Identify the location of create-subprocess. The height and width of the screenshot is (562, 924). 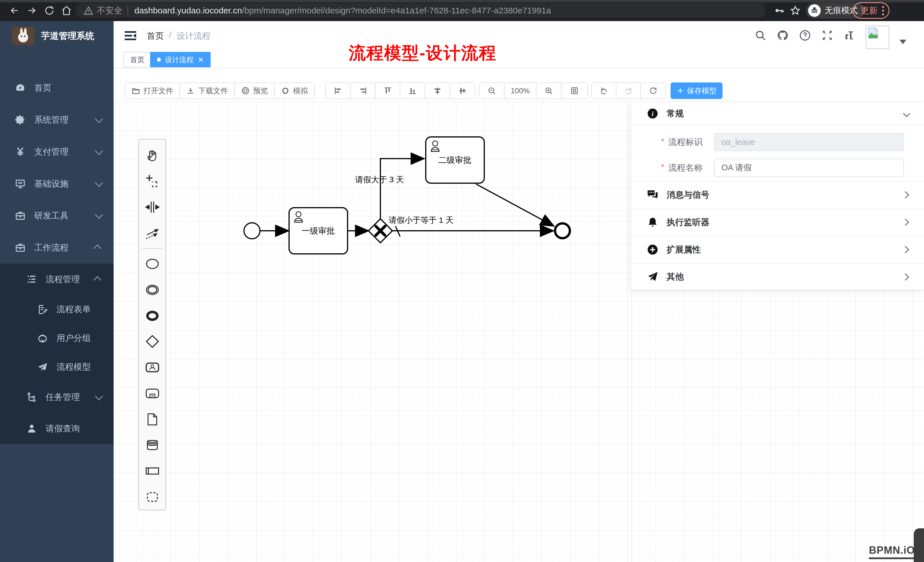
(152, 393).